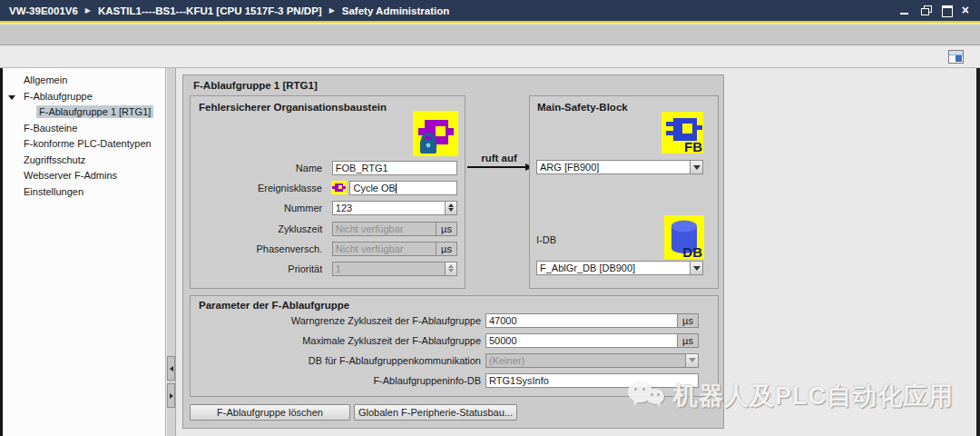 Image resolution: width=980 pixels, height=436 pixels. Describe the element at coordinates (211, 11) in the screenshot. I see `breadcrumb-device: KASTIL1----BS1---KFU1 [CPU 1517F-3 PN/DP…` at that location.